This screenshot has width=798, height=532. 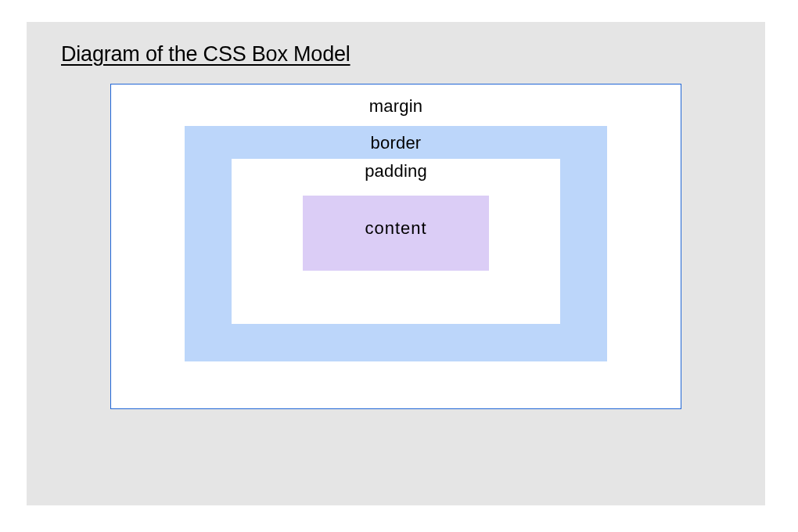 What do you see at coordinates (396, 228) in the screenshot?
I see `content-label: content` at bounding box center [396, 228].